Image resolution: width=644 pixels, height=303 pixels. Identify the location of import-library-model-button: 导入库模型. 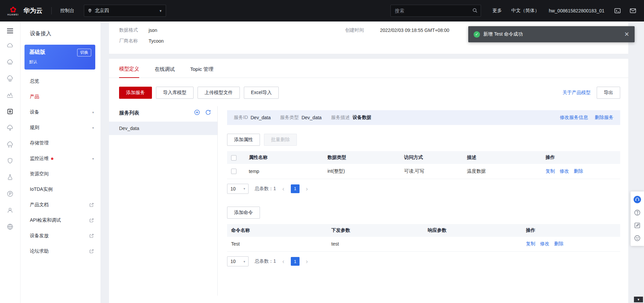
(175, 93).